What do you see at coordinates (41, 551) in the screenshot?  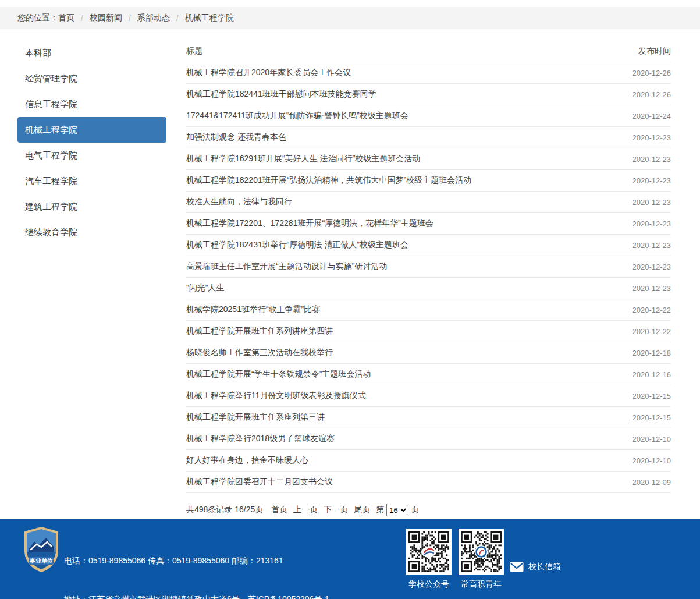 I see `institution-badge-icon: 事业单位` at bounding box center [41, 551].